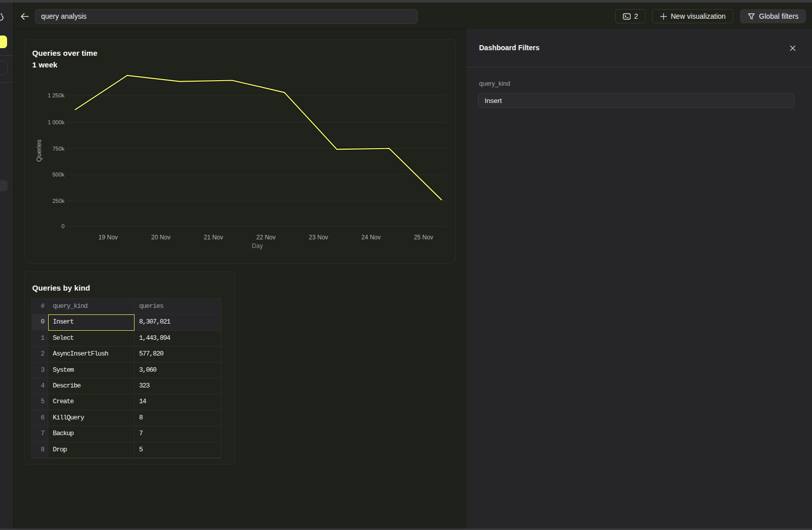 This screenshot has height=530, width=812. What do you see at coordinates (319, 237) in the screenshot?
I see `svg-text: 23 Nov` at bounding box center [319, 237].